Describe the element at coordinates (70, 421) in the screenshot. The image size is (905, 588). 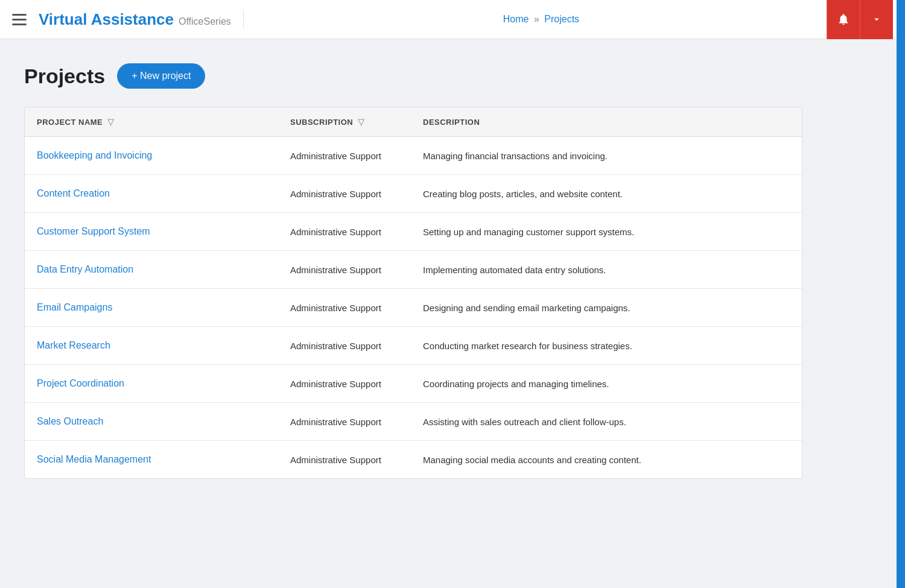
I see `project-link: Sales Outreach` at that location.